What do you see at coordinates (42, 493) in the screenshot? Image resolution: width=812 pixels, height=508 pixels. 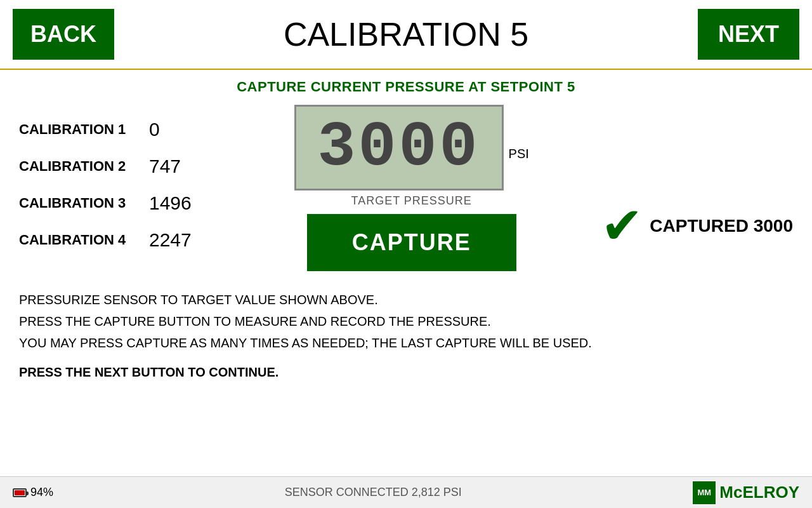 I see `battery-percentage: 94%` at bounding box center [42, 493].